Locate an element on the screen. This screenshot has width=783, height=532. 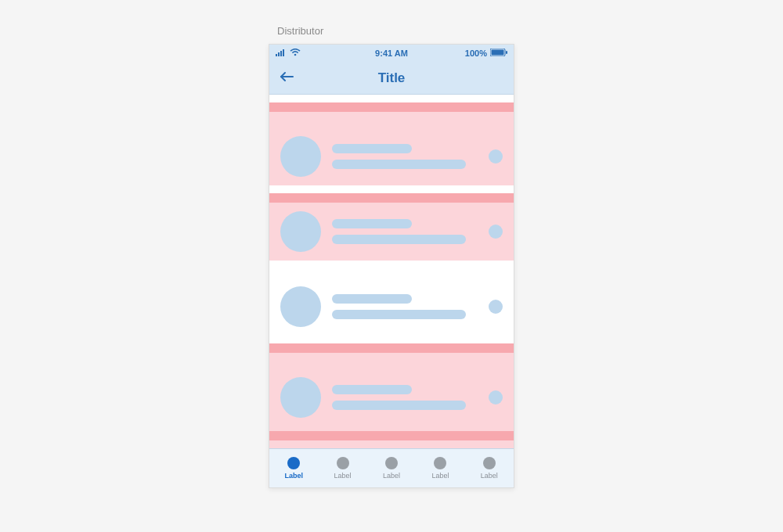
status-bar: 9:41 AM 100% is located at coordinates (392, 53).